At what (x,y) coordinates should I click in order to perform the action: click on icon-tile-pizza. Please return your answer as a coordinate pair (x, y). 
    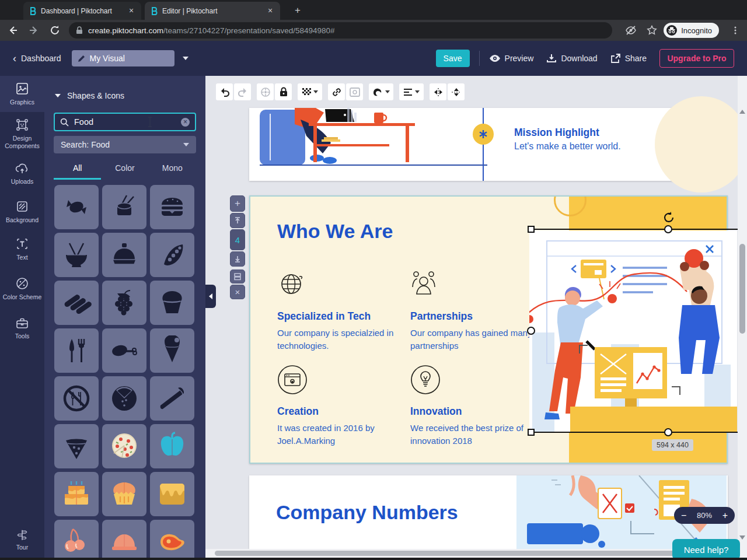
    Looking at the image, I should click on (124, 446).